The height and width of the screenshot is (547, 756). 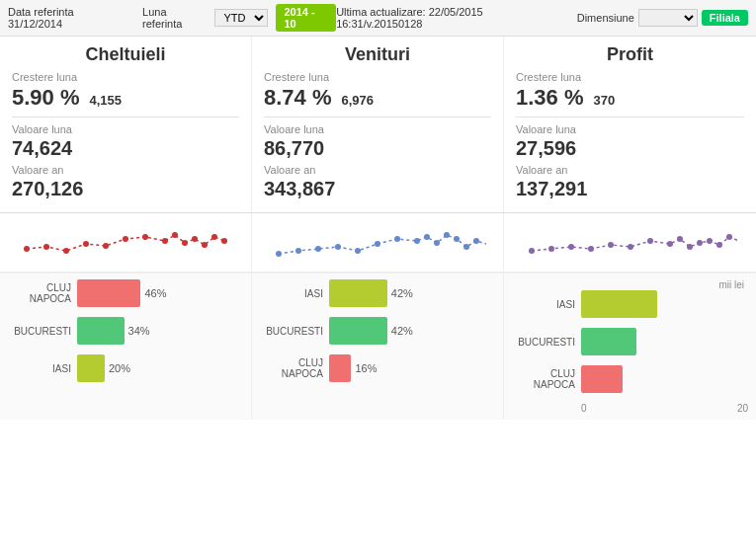 I want to click on profit-valoare-an-label: Valoare an, so click(x=630, y=170).